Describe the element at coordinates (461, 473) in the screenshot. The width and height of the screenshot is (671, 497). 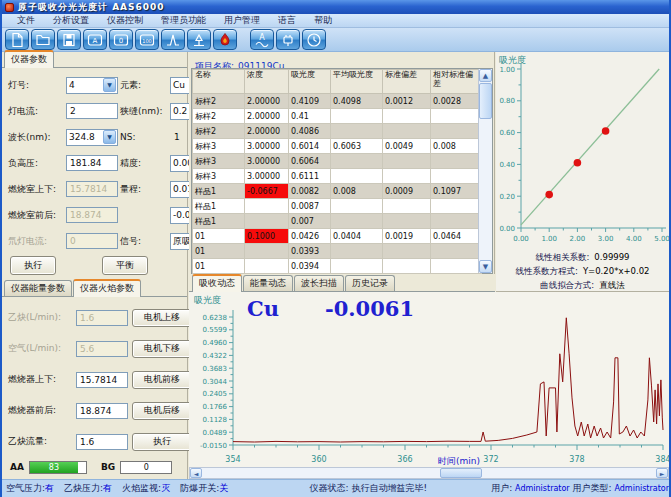
I see `hscrollbar-thumb` at that location.